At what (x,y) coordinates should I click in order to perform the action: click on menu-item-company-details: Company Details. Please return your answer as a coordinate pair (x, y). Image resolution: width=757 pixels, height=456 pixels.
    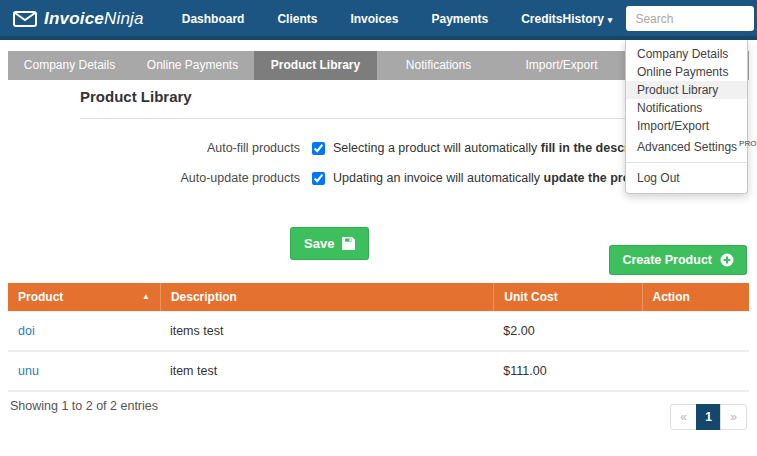
    Looking at the image, I should click on (686, 54).